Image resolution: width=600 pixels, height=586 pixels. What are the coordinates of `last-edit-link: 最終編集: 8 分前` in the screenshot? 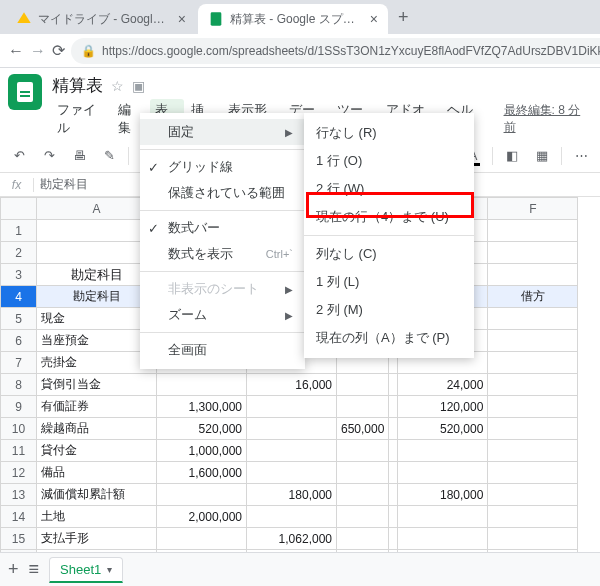 It's located at (546, 119).